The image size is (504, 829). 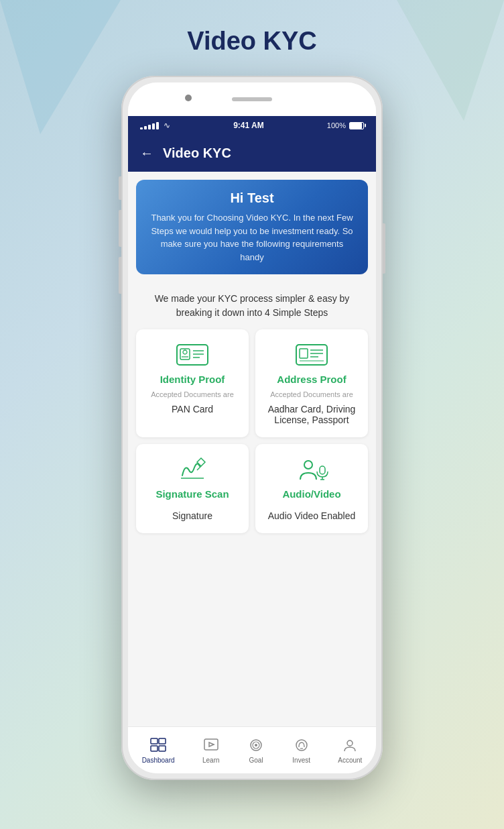 I want to click on video-icon, so click(x=312, y=469).